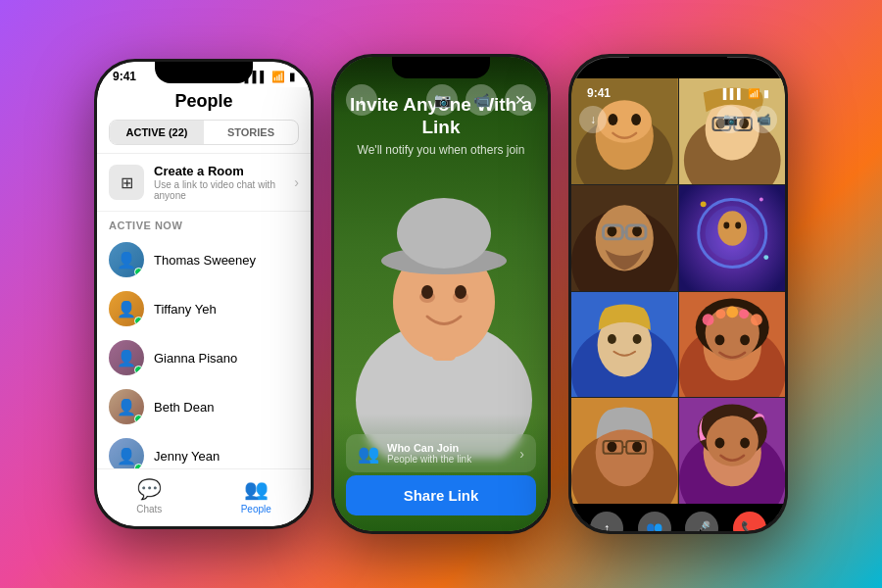 The height and width of the screenshot is (588, 882). I want to click on contact-name: Tiffany Yeh, so click(185, 310).